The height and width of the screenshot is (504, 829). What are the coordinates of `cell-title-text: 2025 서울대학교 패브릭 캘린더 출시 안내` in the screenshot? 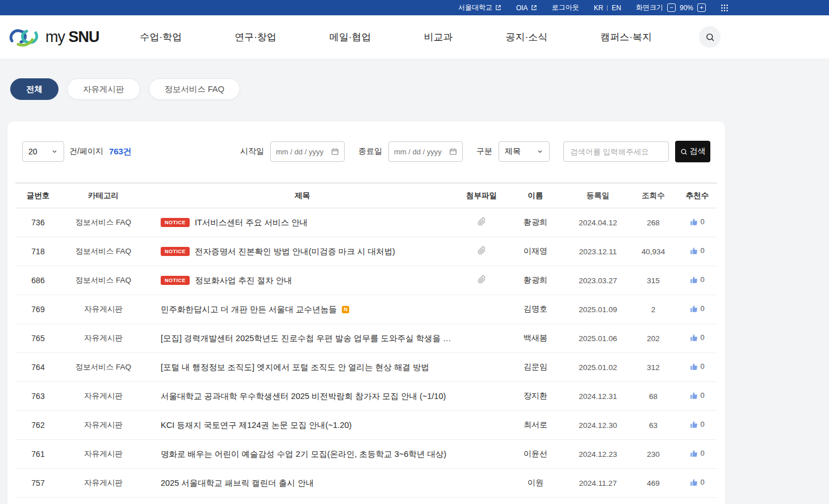 It's located at (237, 484).